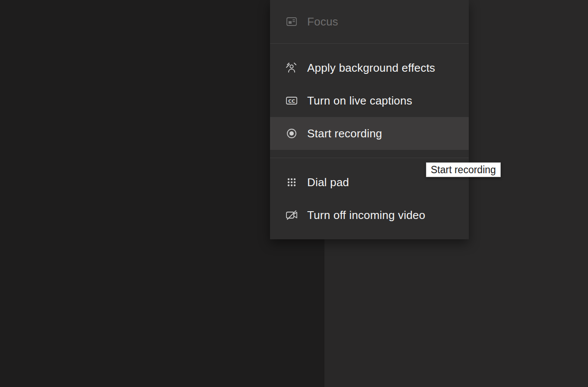  Describe the element at coordinates (292, 68) in the screenshot. I see `background-effects-icon` at that location.